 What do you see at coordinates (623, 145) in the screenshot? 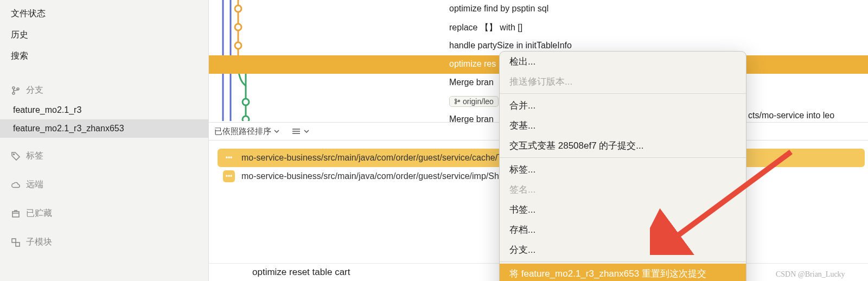
I see `menu-interactive-rebase: 交互式变基 28508ef7 的子提交...` at bounding box center [623, 145].